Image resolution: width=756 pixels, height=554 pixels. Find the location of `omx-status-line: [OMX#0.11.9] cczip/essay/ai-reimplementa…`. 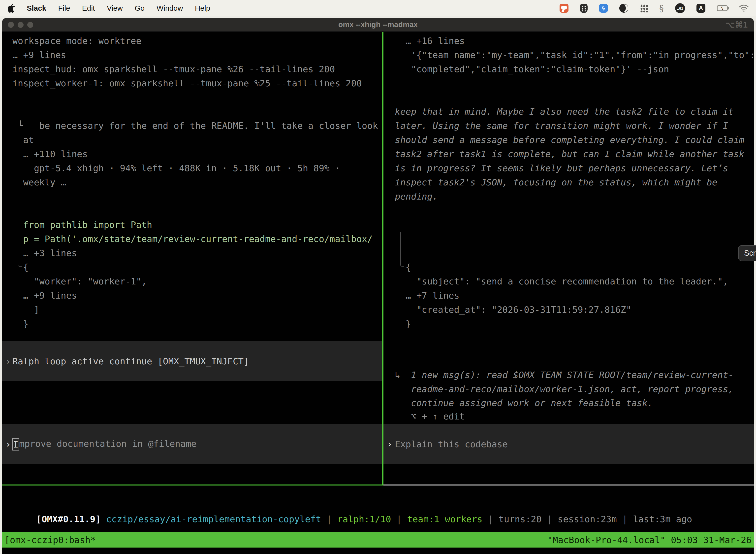

omx-status-line: [OMX#0.11.9] cczip/essay/ai-reimplementa… is located at coordinates (348, 505).